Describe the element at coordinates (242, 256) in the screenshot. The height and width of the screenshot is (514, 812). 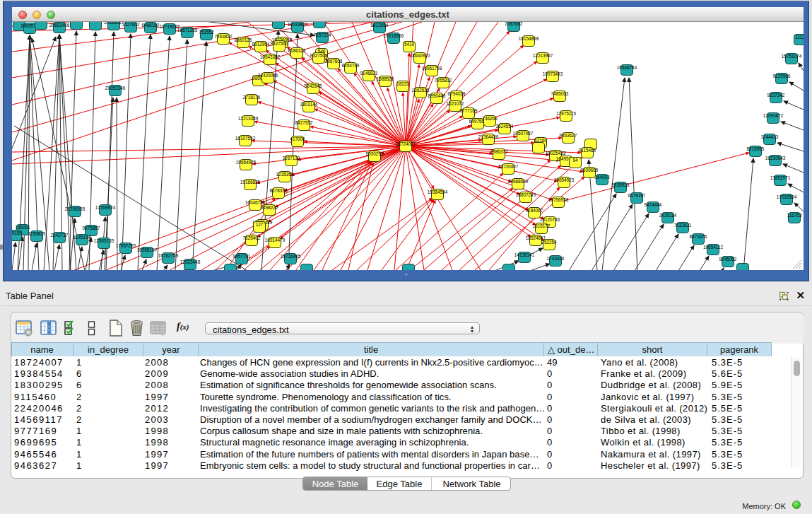
I see `svg-text: 9457791` at that location.